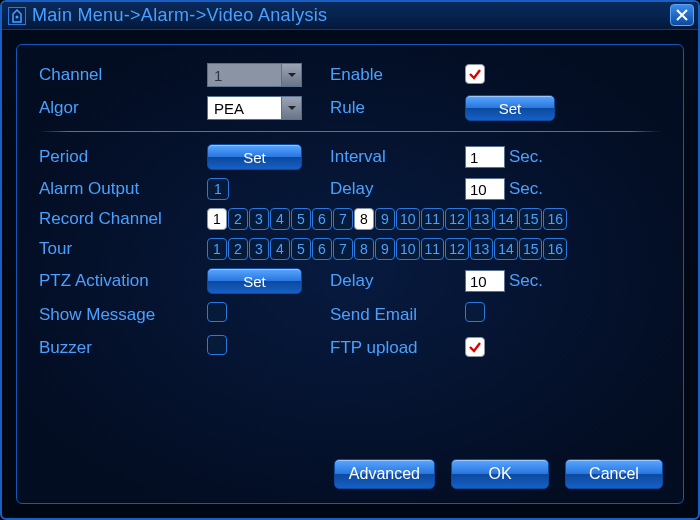  I want to click on record-channel-11: 11, so click(433, 219).